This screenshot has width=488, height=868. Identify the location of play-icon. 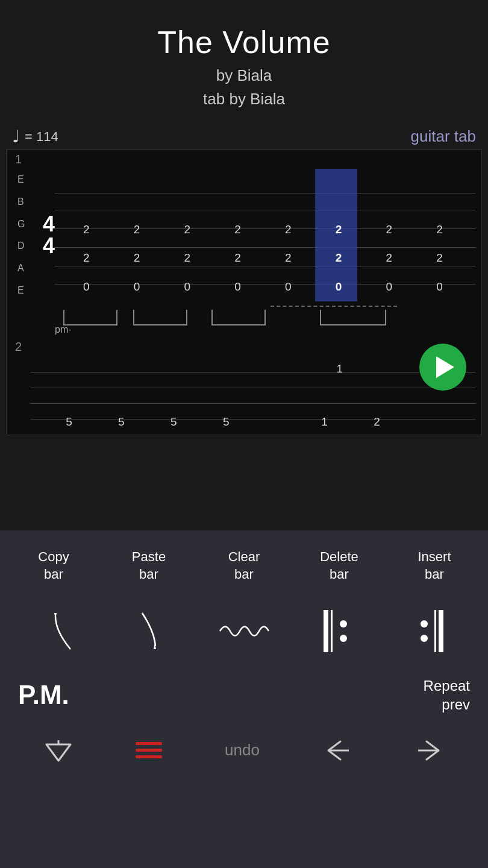
(445, 367).